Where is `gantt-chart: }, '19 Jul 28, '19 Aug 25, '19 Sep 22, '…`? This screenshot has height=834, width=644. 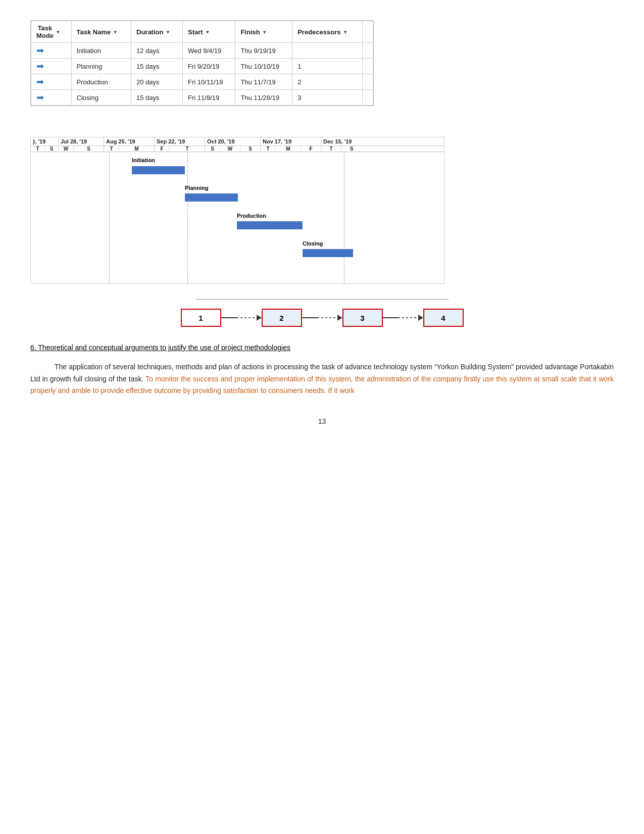
gantt-chart: }, '19 Jul 28, '19 Aug 25, '19 Sep 22, '… is located at coordinates (237, 210).